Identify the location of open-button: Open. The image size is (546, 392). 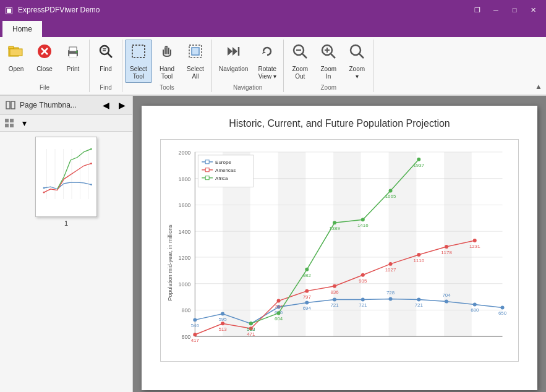
(16, 61).